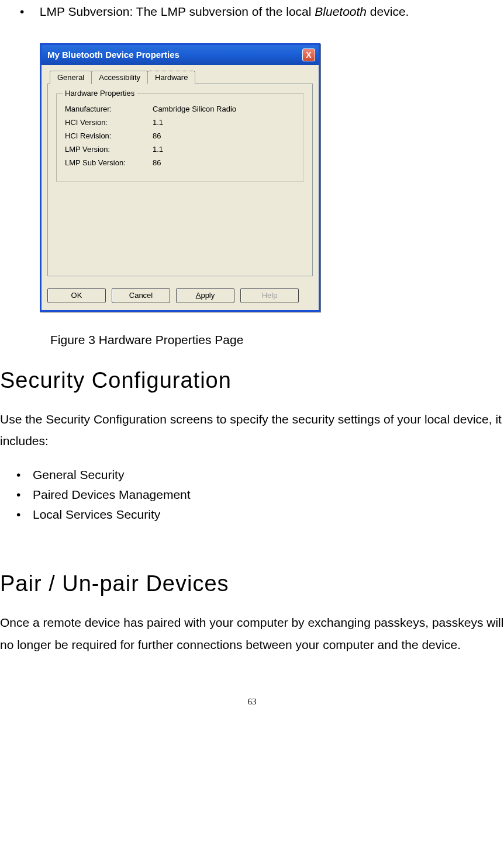 The width and height of the screenshot is (504, 868). What do you see at coordinates (180, 162) in the screenshot?
I see `prop-row-lmp-subversion: LMP Sub Version: 86` at bounding box center [180, 162].